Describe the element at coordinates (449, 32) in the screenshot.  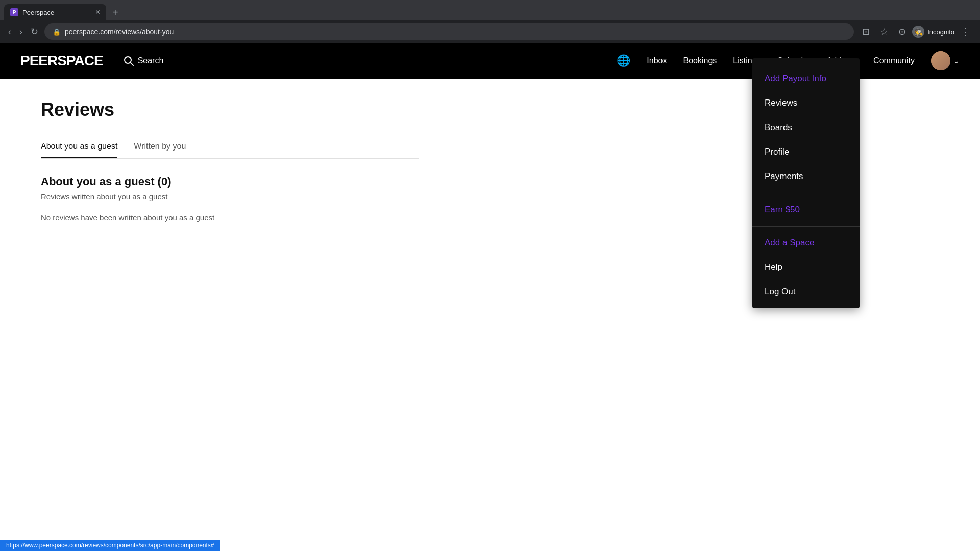
I see `address-bar: 🔒 peerspace.com/reviews/about-you` at that location.